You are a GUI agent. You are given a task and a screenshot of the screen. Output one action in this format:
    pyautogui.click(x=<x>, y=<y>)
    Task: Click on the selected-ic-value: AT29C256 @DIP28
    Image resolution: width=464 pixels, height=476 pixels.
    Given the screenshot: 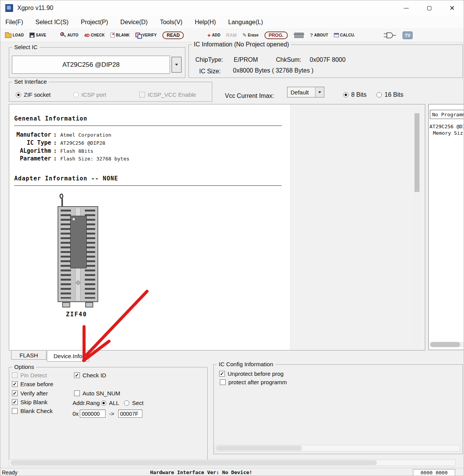 What is the action you would take?
    pyautogui.click(x=91, y=65)
    